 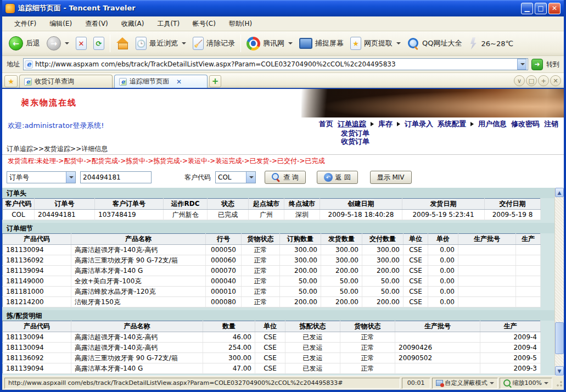 I want to click on maximize-button: □, so click(x=541, y=9).